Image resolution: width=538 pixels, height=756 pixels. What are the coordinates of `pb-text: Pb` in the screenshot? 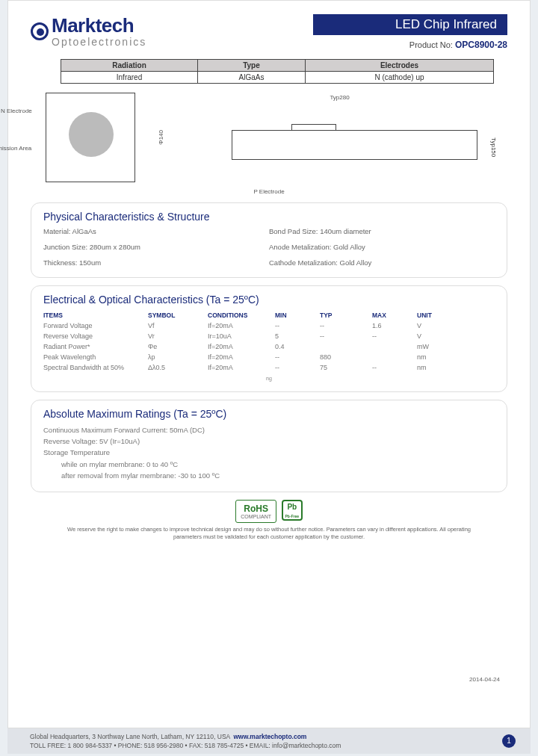 It's located at (291, 506).